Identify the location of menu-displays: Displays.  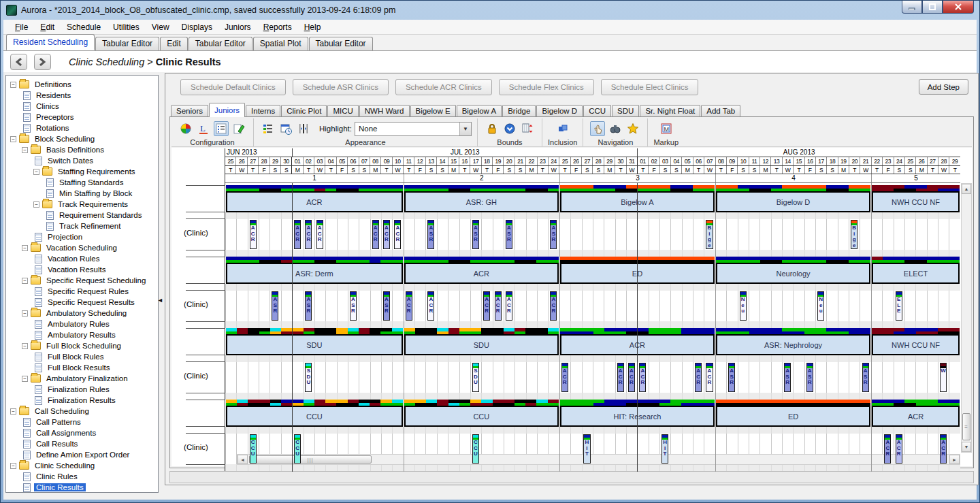
(197, 27).